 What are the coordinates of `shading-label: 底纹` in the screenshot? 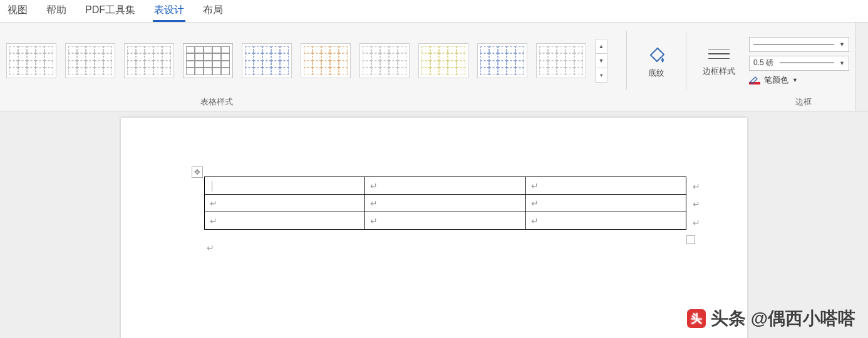 It's located at (656, 73).